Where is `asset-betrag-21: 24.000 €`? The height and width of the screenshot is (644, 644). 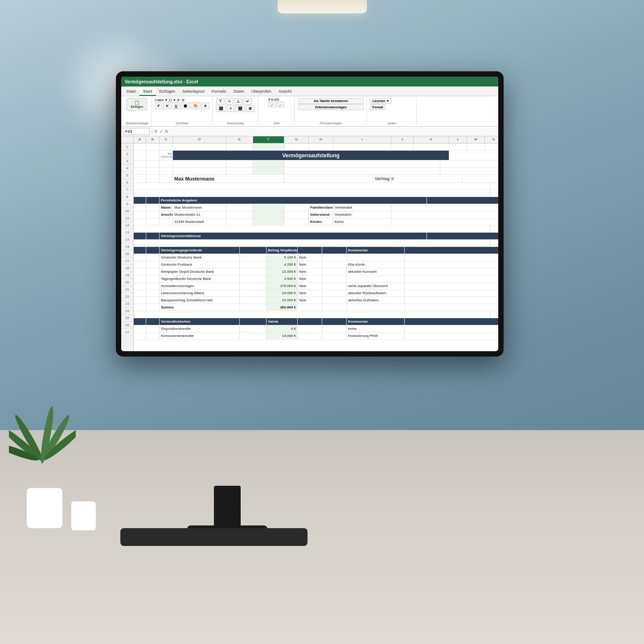 asset-betrag-21: 24.000 € is located at coordinates (282, 293).